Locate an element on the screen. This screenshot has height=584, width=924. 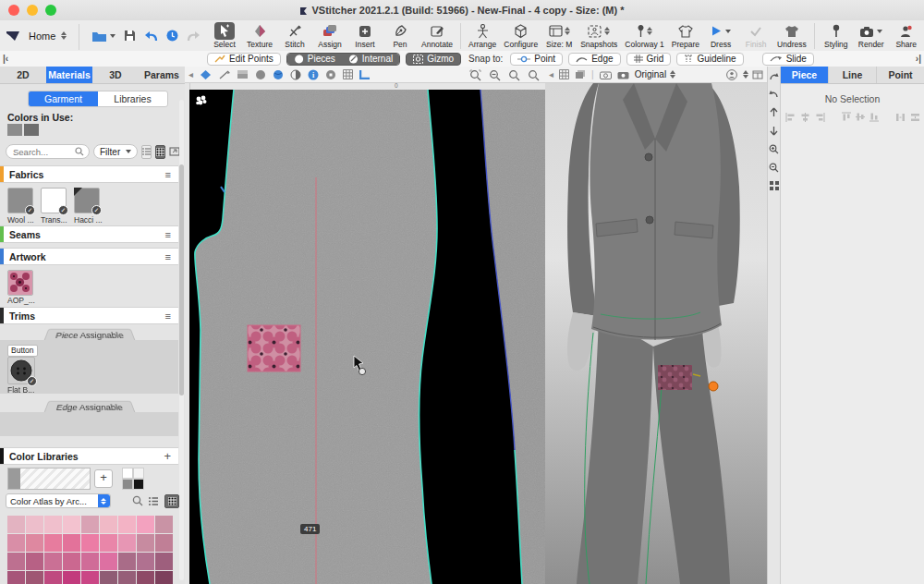
show-points-icon is located at coordinates (331, 75).